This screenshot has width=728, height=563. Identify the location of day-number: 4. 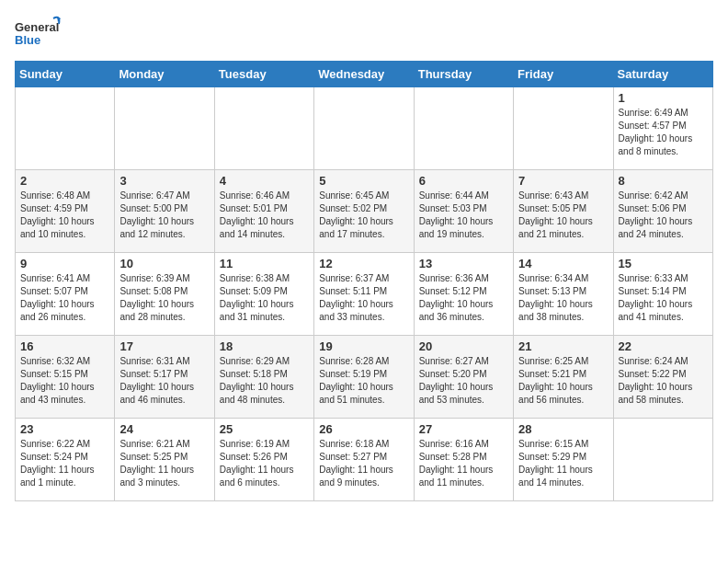
(265, 180).